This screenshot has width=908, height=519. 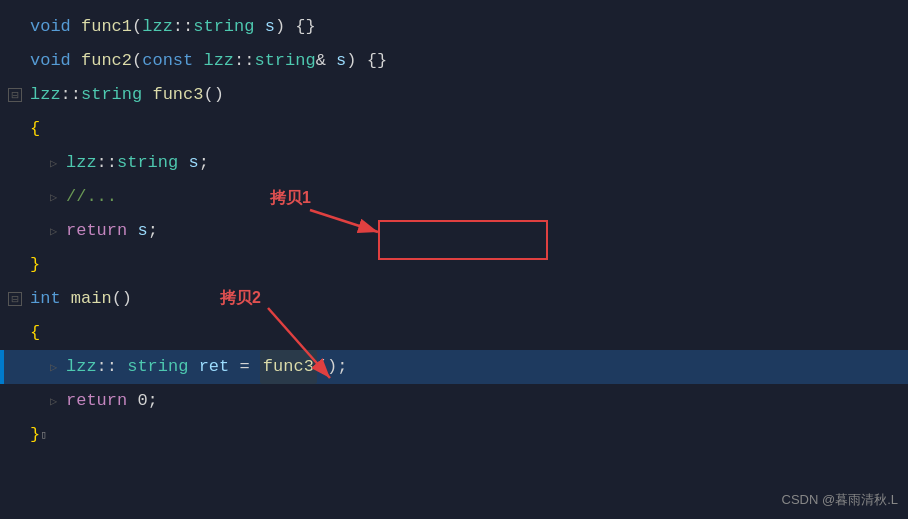 I want to click on arrow-guide-6: ▷, so click(x=56, y=198).